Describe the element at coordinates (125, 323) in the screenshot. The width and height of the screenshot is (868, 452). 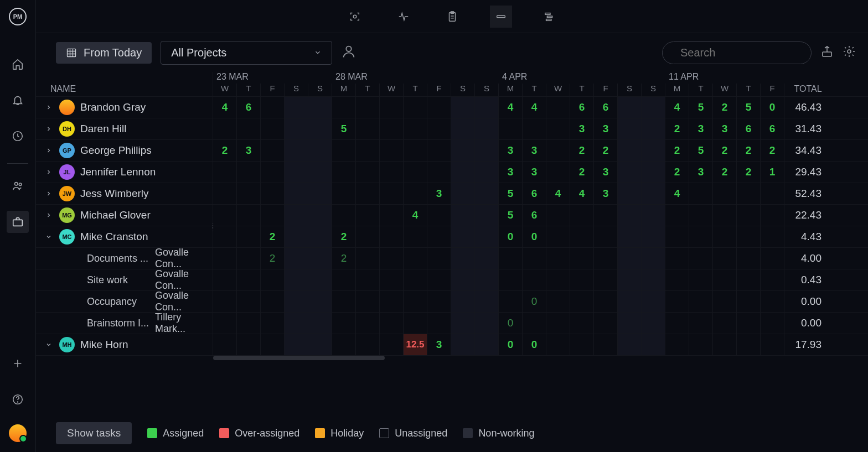
I see `task-row: Brainstorm I...Tillery Mark...` at that location.